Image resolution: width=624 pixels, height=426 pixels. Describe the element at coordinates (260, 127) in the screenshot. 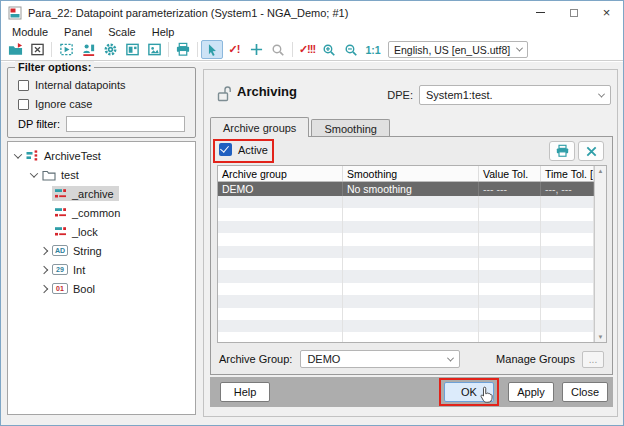

I see `tab-archive-groups: Archive groups` at that location.